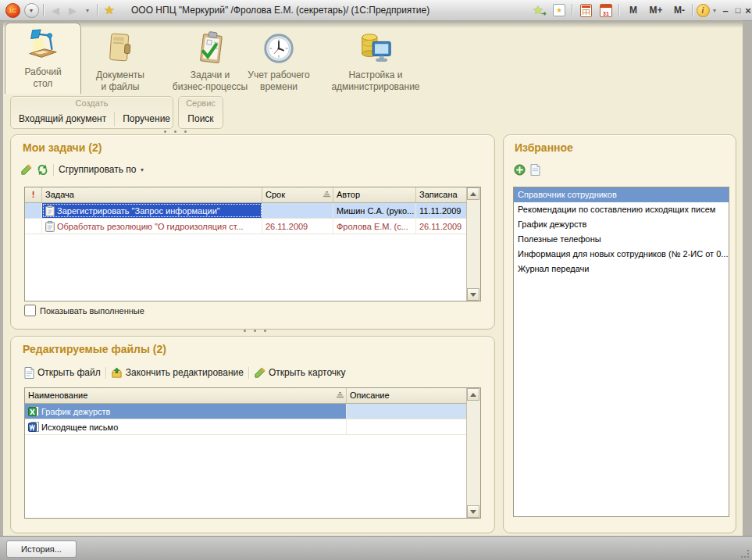 This screenshot has width=752, height=560. Describe the element at coordinates (186, 411) in the screenshot. I see `file-name-cell: График дежурств` at that location.